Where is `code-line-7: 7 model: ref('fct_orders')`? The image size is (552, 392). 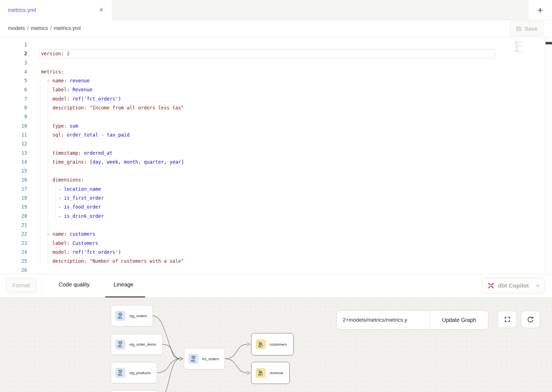
code-line-7: 7 model: ref('fct_orders') is located at coordinates (252, 99).